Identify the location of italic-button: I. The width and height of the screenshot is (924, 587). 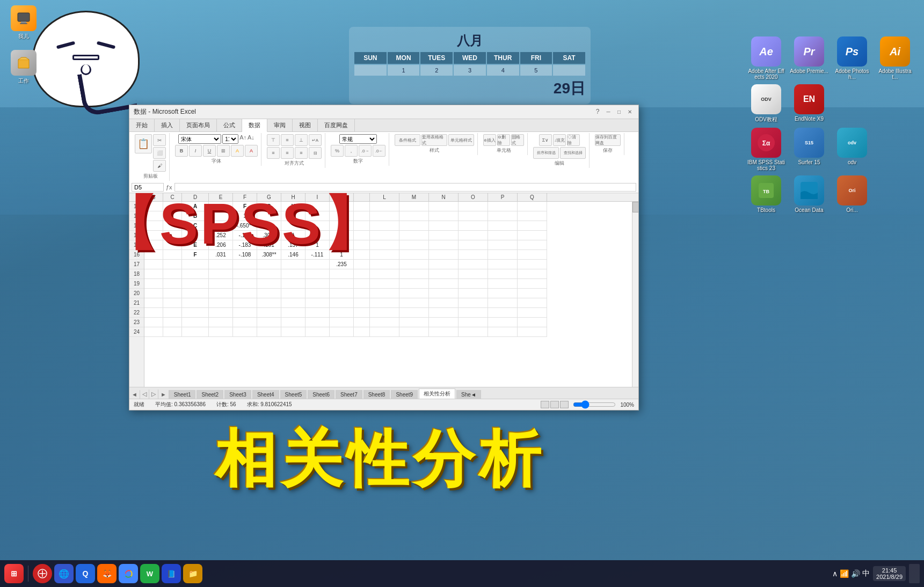
(195, 151).